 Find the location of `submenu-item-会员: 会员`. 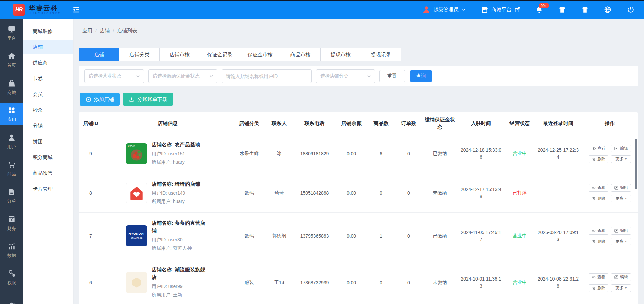

submenu-item-会员: 会员 is located at coordinates (48, 94).